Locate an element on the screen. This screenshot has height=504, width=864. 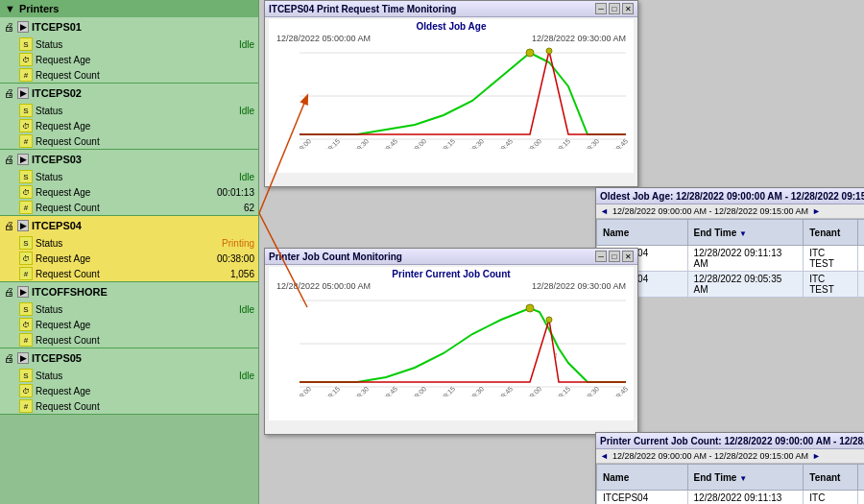
printer-row-eps05: 🖨 ▶ ITCEPS05 is located at coordinates (129, 358).